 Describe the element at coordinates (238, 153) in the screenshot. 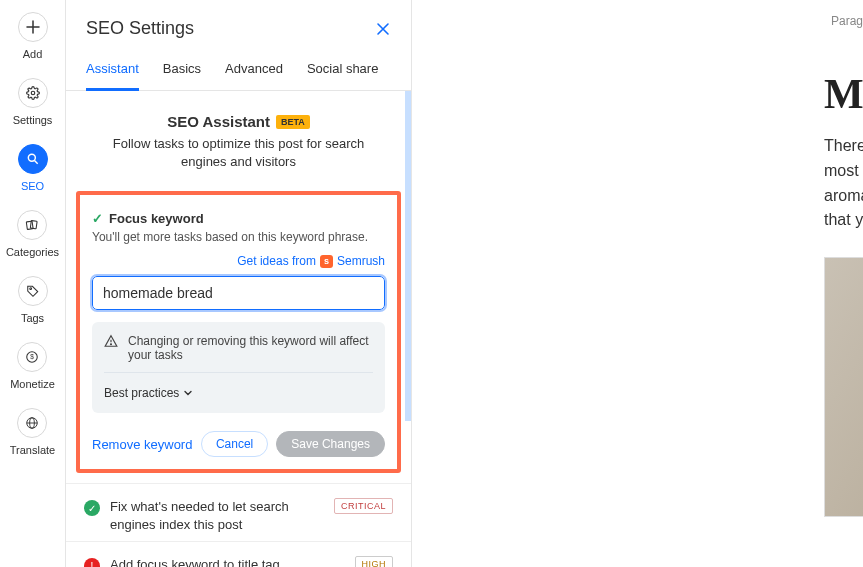

I see `assistant-subtitle: Follow tasks to optimize this post for s…` at that location.